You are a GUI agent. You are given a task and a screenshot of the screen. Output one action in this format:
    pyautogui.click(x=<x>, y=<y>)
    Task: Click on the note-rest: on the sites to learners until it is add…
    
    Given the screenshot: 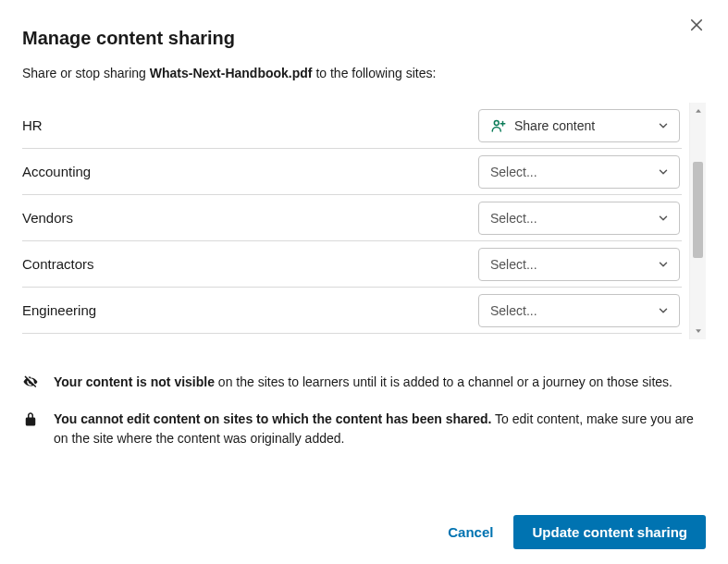 What is the action you would take?
    pyautogui.click(x=444, y=382)
    